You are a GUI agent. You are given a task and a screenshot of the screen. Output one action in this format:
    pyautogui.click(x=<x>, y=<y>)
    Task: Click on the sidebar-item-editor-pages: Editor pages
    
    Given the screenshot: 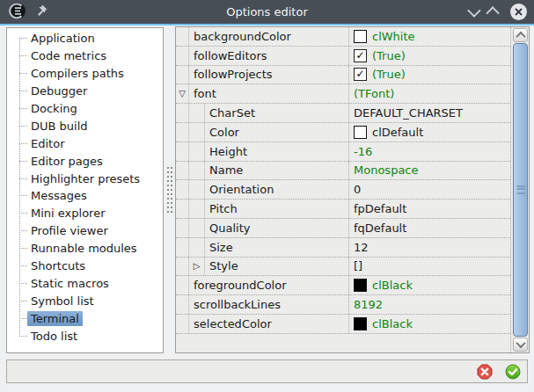 What is the action you would take?
    pyautogui.click(x=84, y=161)
    